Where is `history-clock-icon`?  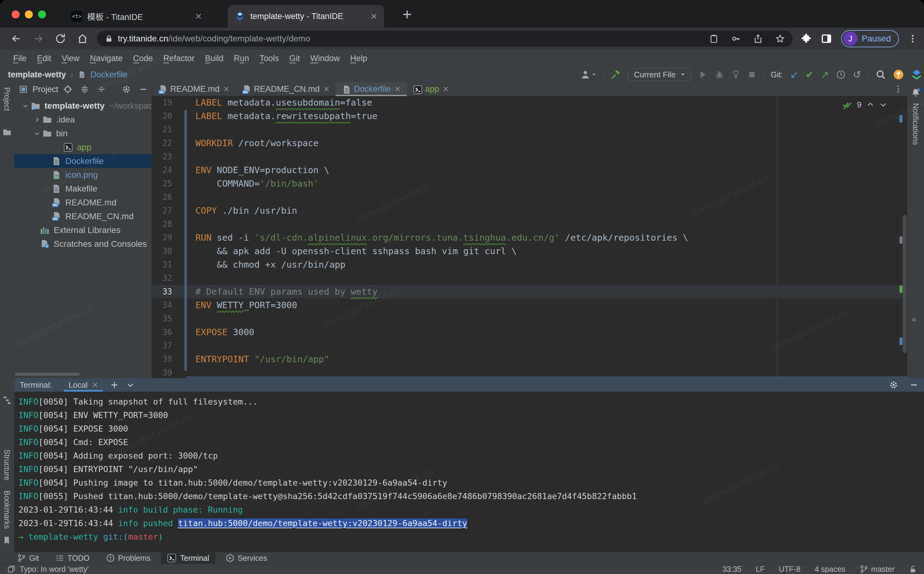
history-clock-icon is located at coordinates (841, 74).